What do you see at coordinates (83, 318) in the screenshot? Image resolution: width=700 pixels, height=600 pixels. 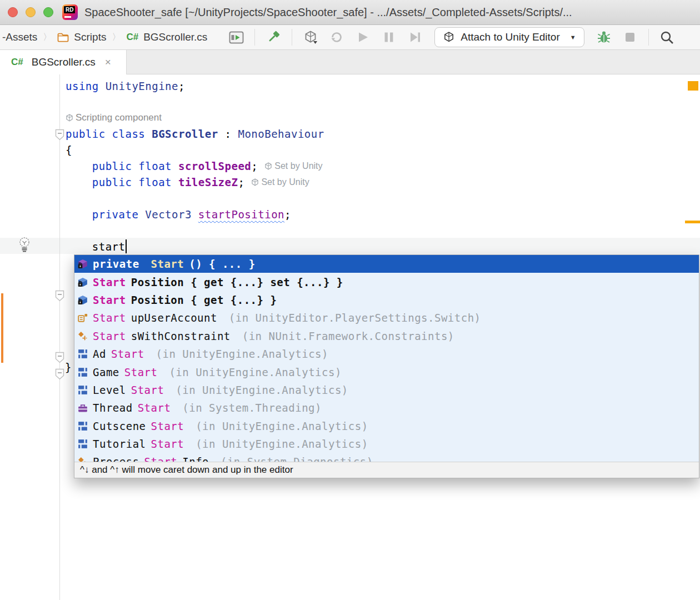 I see `enum-icon` at bounding box center [83, 318].